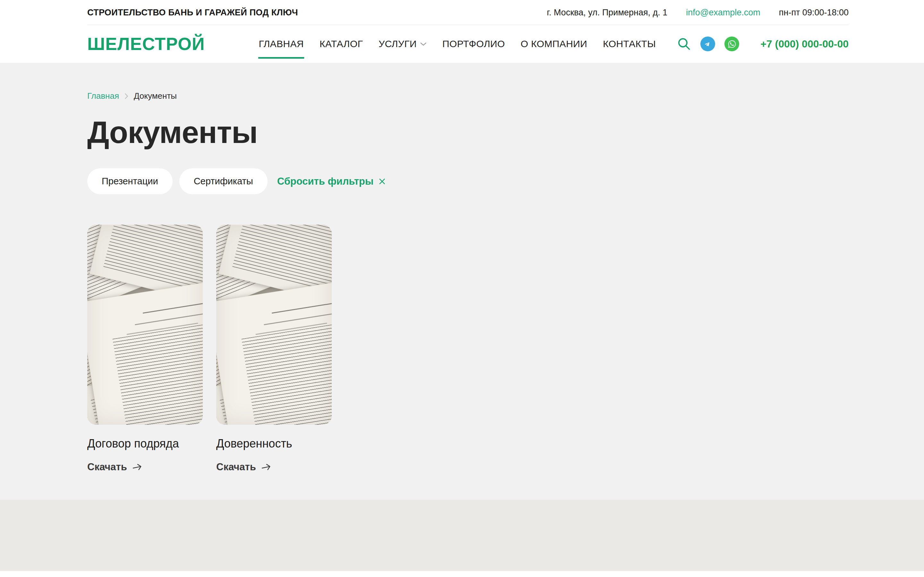 The height and width of the screenshot is (577, 924). I want to click on search-button, so click(684, 44).